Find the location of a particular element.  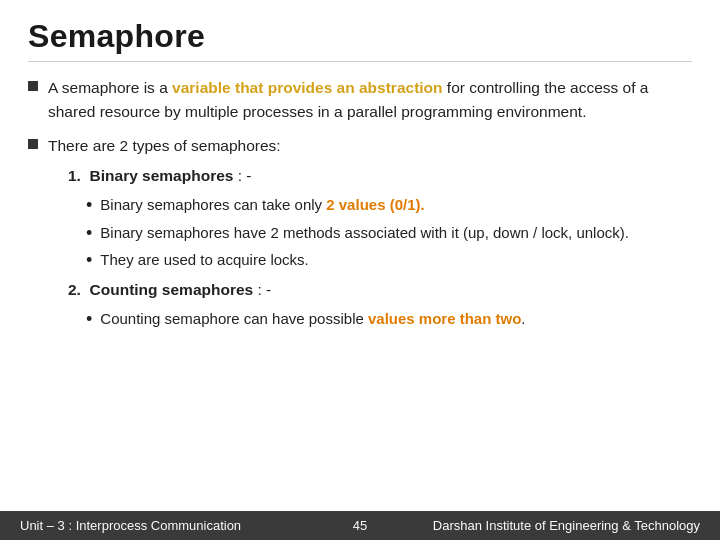

sub-bullet-1-2: • Binary semaphores have 2 methods assoc… is located at coordinates (389, 234).